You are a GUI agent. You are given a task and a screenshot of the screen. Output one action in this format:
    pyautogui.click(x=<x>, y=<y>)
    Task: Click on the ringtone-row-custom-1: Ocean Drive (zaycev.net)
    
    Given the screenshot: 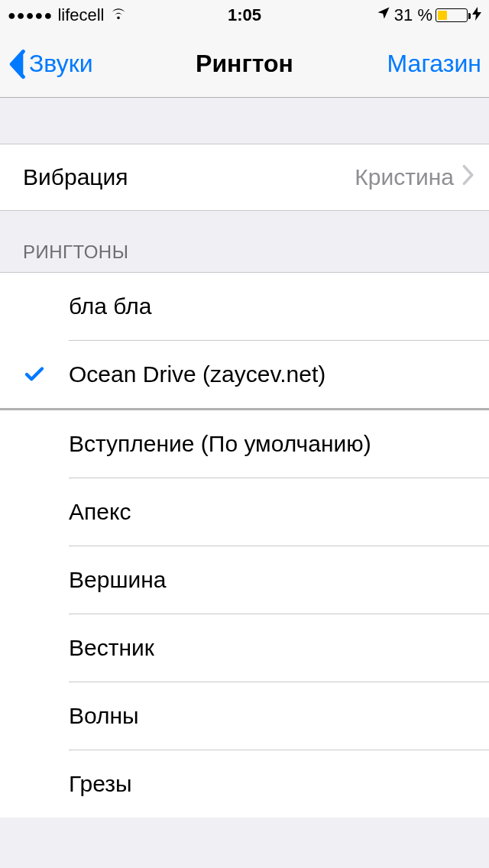 What is the action you would take?
    pyautogui.click(x=244, y=374)
    